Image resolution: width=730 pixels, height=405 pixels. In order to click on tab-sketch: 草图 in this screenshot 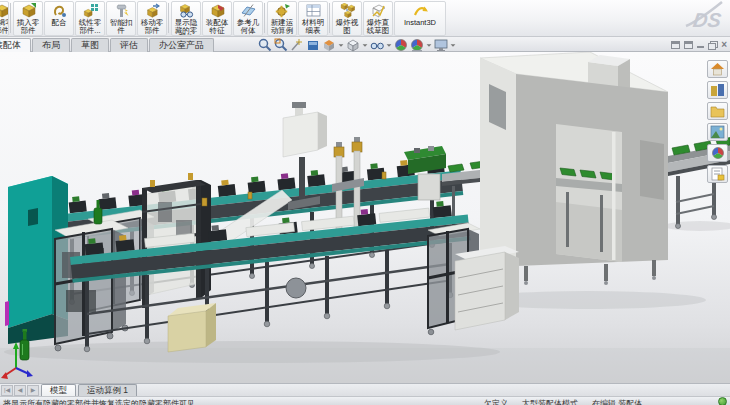, I will do `click(90, 45)`.